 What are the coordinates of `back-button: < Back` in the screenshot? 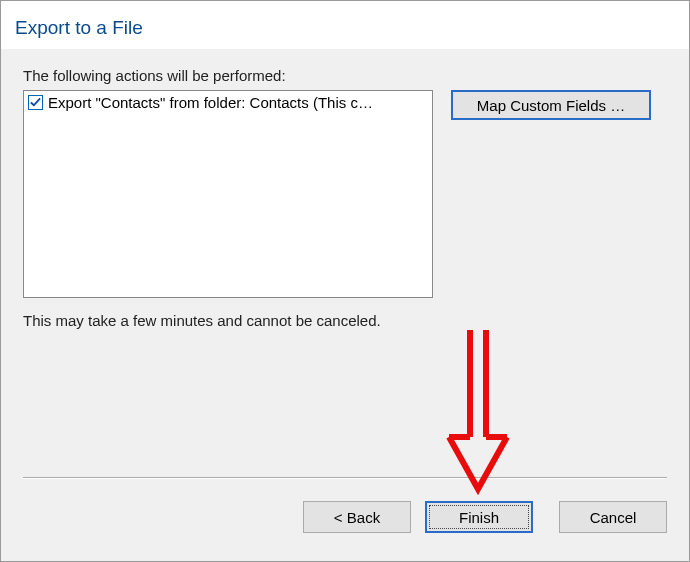 It's located at (357, 517).